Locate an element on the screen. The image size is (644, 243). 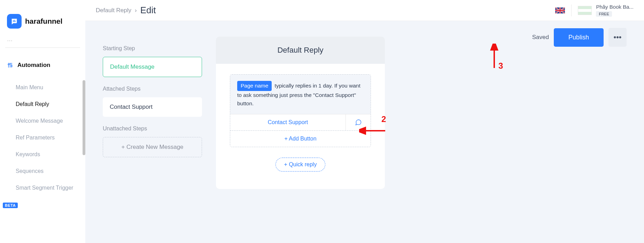
sidebar-item-main-menu: Main Menu is located at coordinates (48, 88).